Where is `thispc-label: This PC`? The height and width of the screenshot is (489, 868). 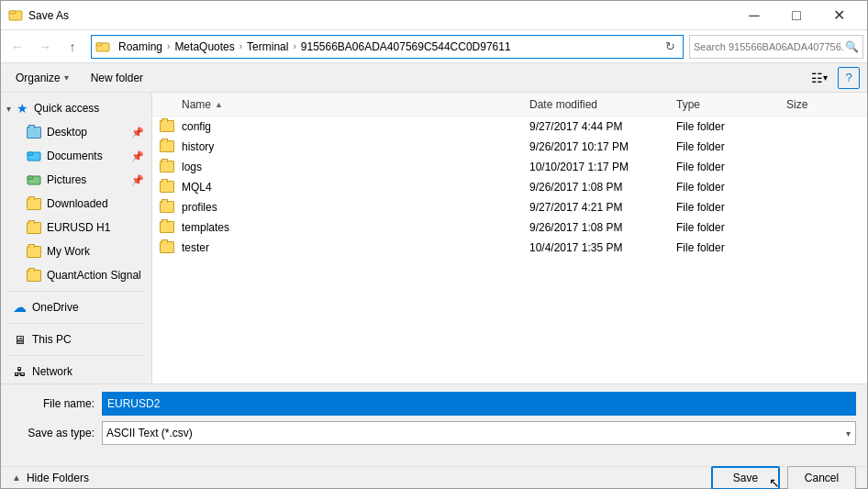
thispc-label: This PC is located at coordinates (88, 339).